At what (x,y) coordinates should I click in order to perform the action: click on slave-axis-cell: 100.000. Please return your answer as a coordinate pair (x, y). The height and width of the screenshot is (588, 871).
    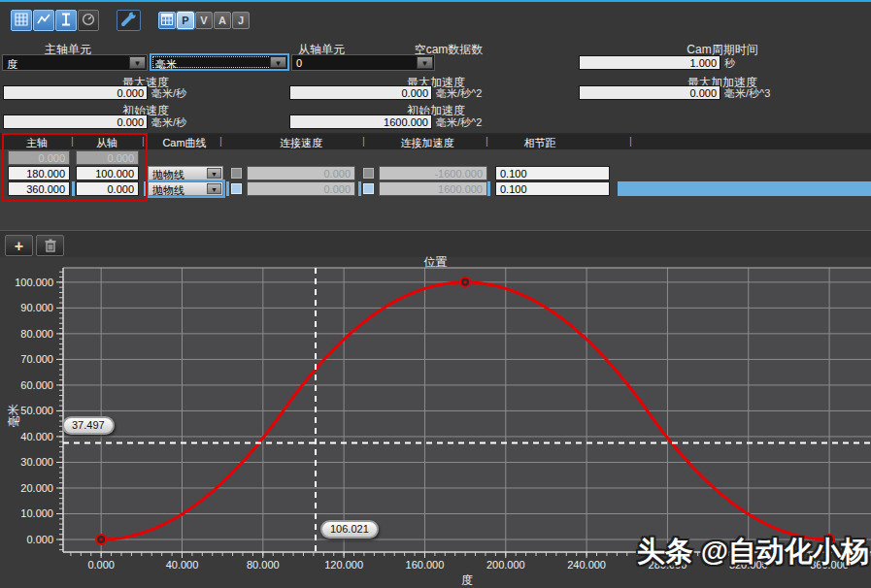
    Looking at the image, I should click on (107, 173).